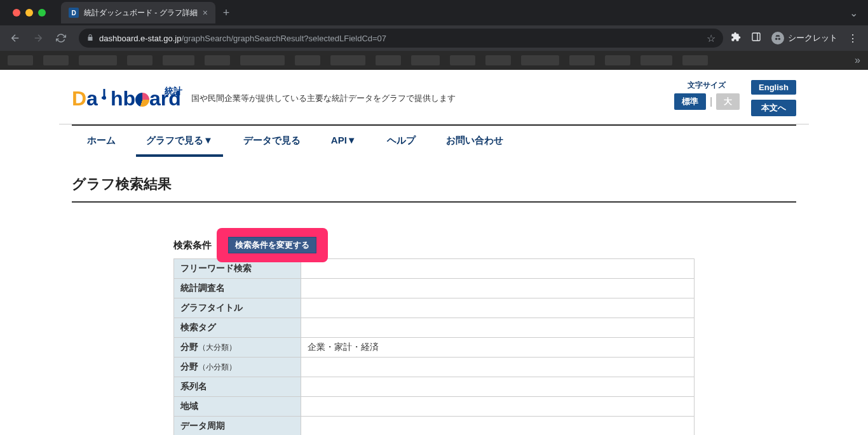 This screenshot has height=435, width=868. I want to click on row-label: データ周期, so click(238, 426).